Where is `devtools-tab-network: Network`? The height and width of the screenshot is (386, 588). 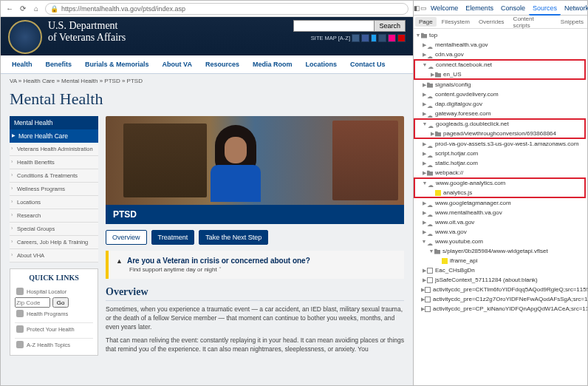
devtools-tab-network: Network is located at coordinates (575, 8).